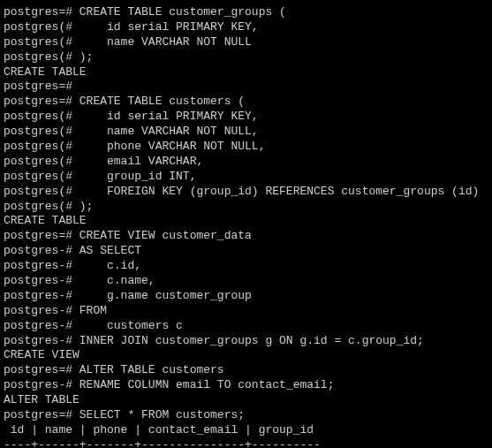 The width and height of the screenshot is (492, 448). Describe the element at coordinates (246, 401) in the screenshot. I see `terminal-line: ALTER TABLE` at that location.